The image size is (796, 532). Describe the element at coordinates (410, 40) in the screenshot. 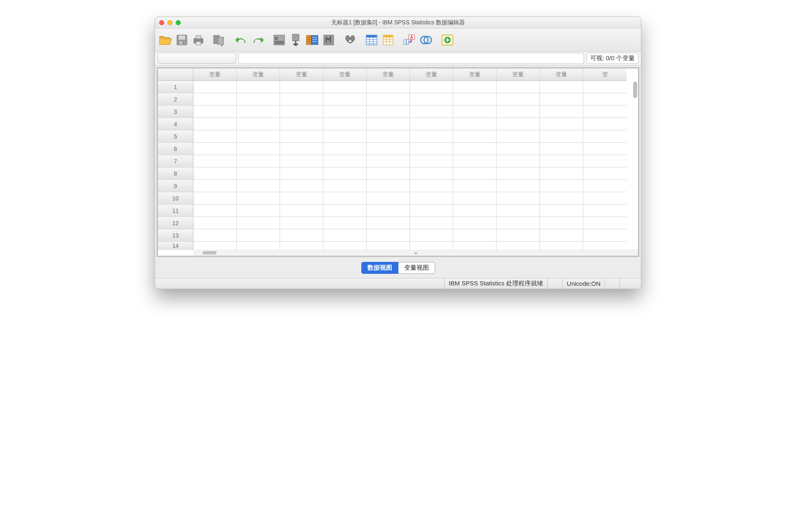

I see `value-labels-button: A 1` at that location.